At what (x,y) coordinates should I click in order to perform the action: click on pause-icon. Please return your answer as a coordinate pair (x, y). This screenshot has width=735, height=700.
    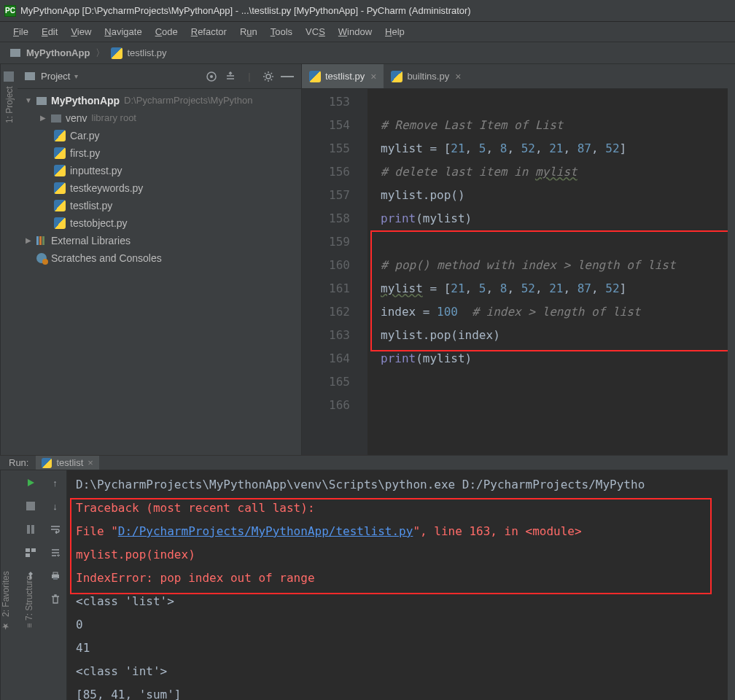
    Looking at the image, I should click on (31, 529).